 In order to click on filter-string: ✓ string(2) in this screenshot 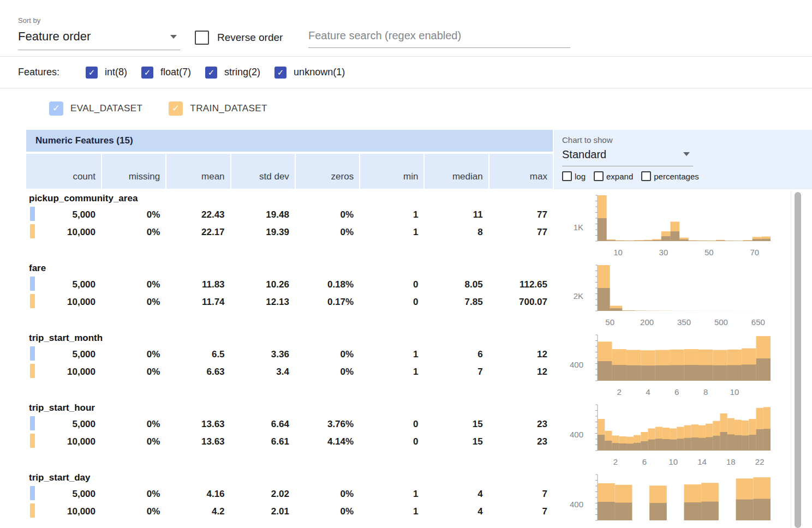, I will do `click(232, 73)`.